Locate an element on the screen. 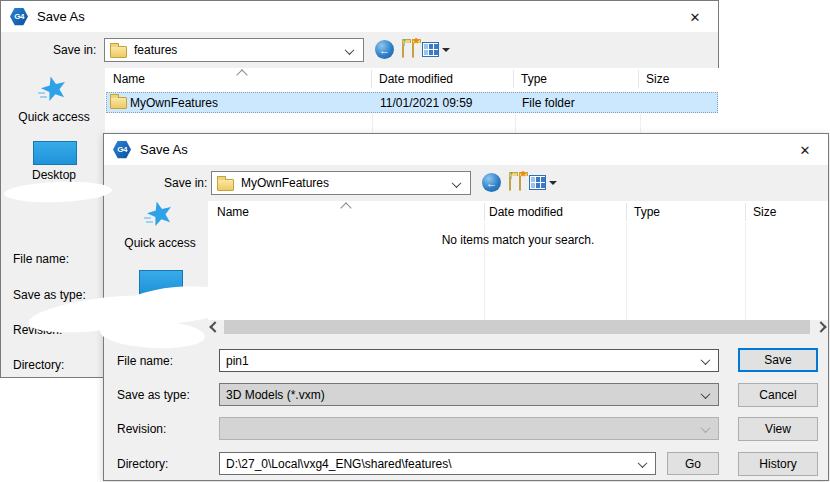 Image resolution: width=830 pixels, height=482 pixels. titlebar-back: G4 Save As is located at coordinates (360, 16).